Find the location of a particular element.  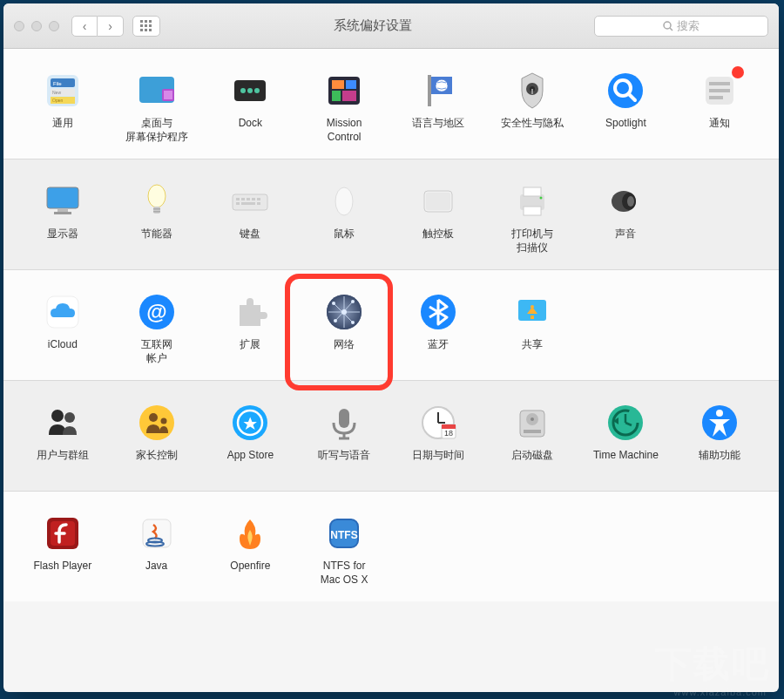

forward-button: › is located at coordinates (111, 26).